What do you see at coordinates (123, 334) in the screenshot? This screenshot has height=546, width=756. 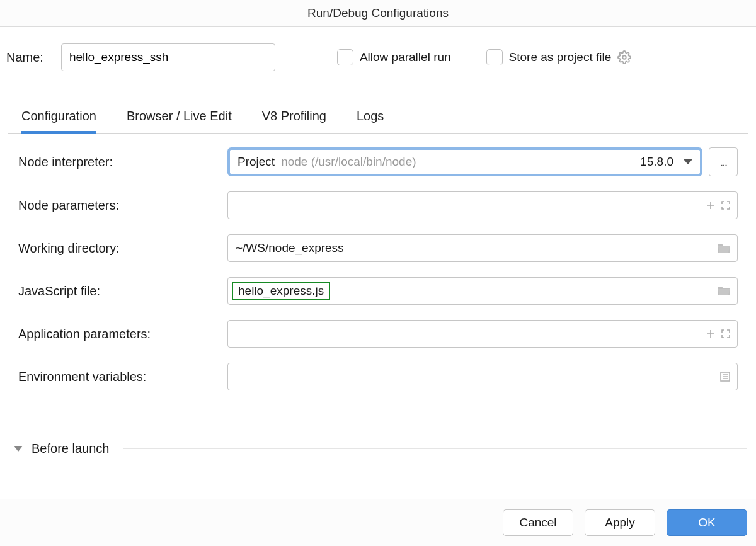 I see `application-parameters-label: Application parameters:` at bounding box center [123, 334].